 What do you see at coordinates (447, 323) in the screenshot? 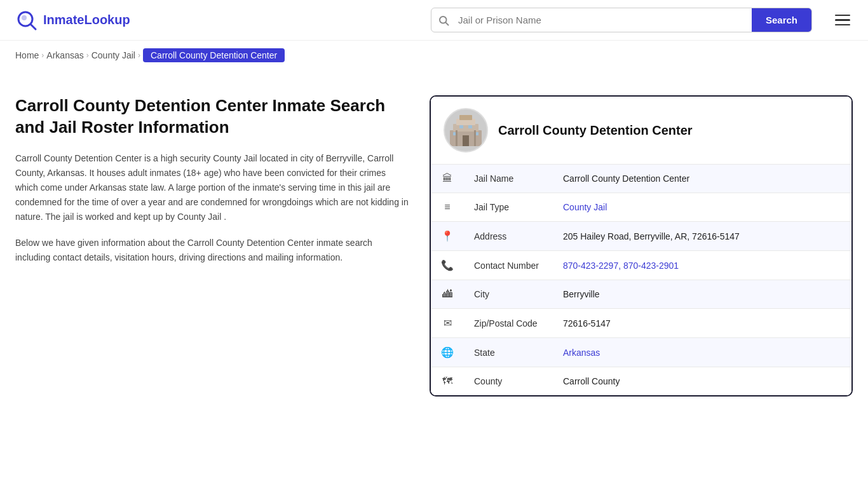
I see `row-icon: ✉` at bounding box center [447, 323].